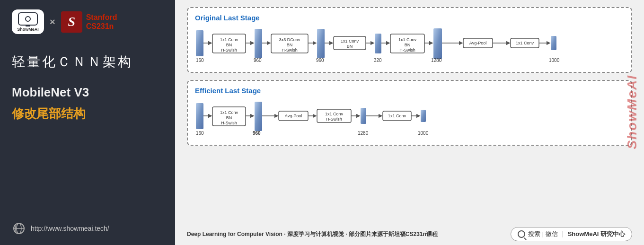  Describe the element at coordinates (88, 22) in the screenshot. I see `logo-area: ShowMeAI × S Stanford CS231n` at that location.